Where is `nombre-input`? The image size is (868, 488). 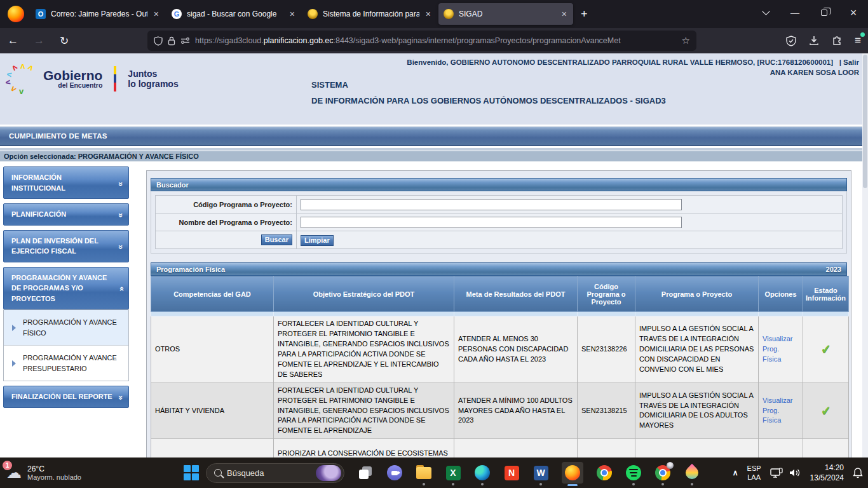
nombre-input is located at coordinates (491, 222).